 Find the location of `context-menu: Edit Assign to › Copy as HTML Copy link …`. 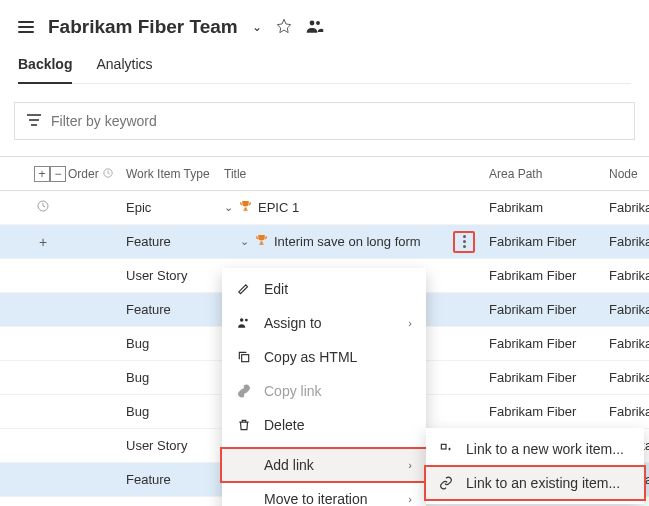

context-menu: Edit Assign to › Copy as HTML Copy link … is located at coordinates (324, 387).